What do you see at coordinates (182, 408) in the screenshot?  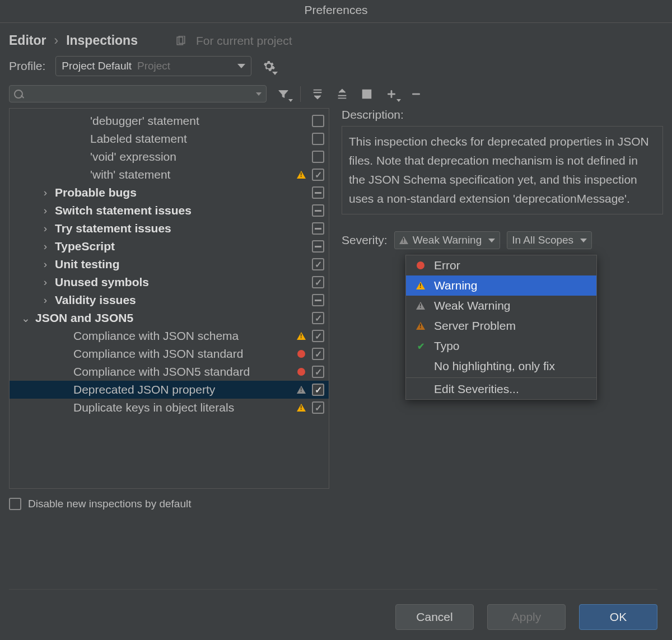 I see `tree-item-label: Duplicate keys in object literals` at bounding box center [182, 408].